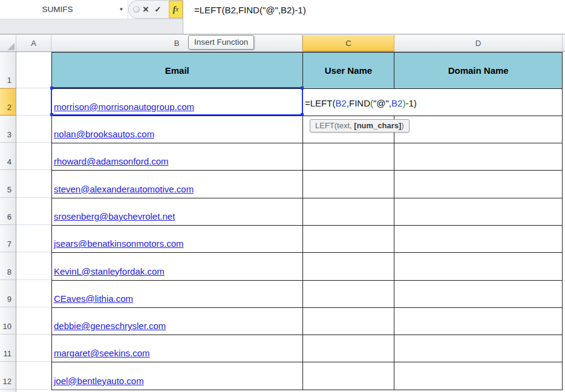  I want to click on row-header-3: 3, so click(8, 129).